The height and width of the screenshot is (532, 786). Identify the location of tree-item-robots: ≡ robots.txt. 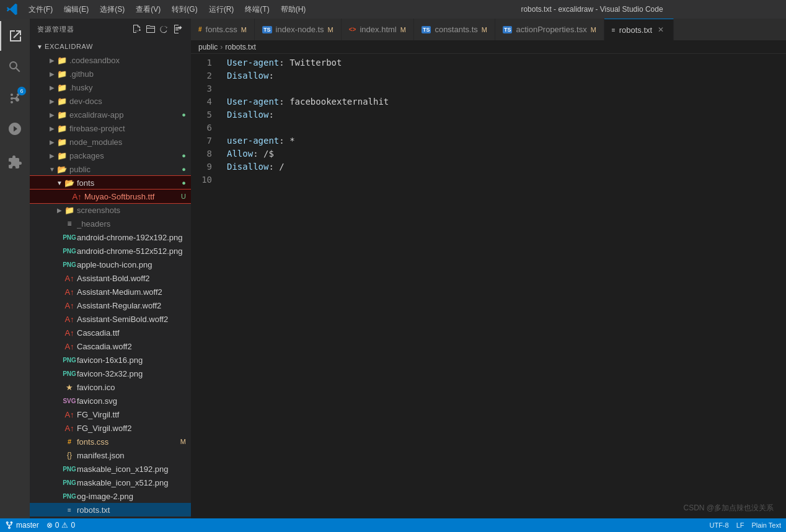
(110, 510).